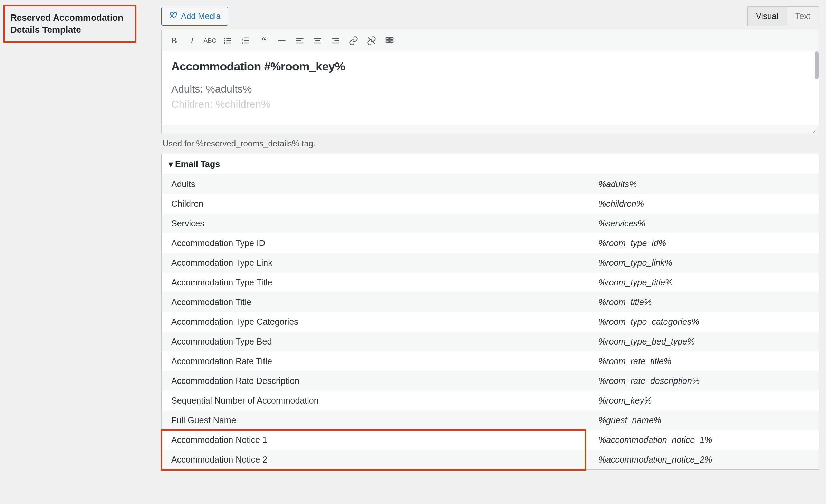 The width and height of the screenshot is (826, 504). Describe the element at coordinates (704, 381) in the screenshot. I see `tag-value: %room_rate_description%` at that location.